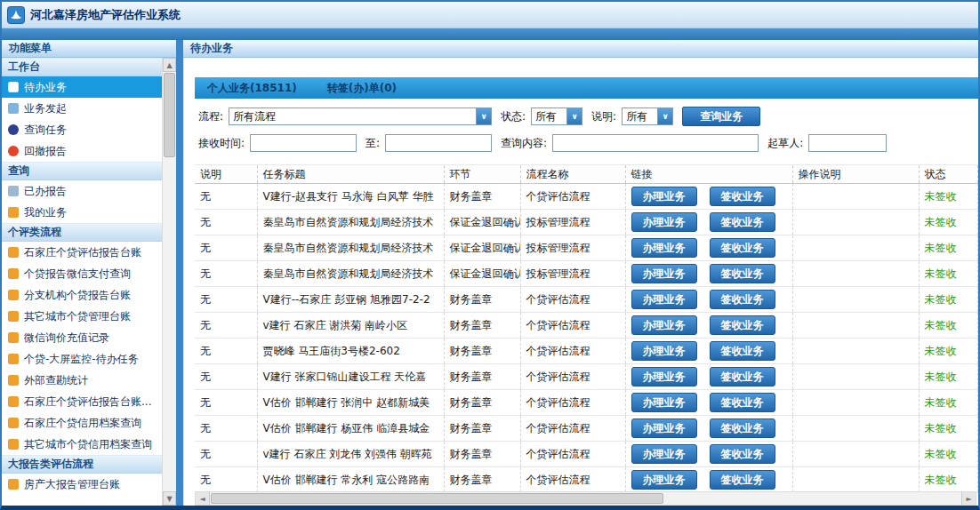  What do you see at coordinates (573, 249) in the screenshot?
I see `cell-process-name: 投标管理流程` at bounding box center [573, 249].